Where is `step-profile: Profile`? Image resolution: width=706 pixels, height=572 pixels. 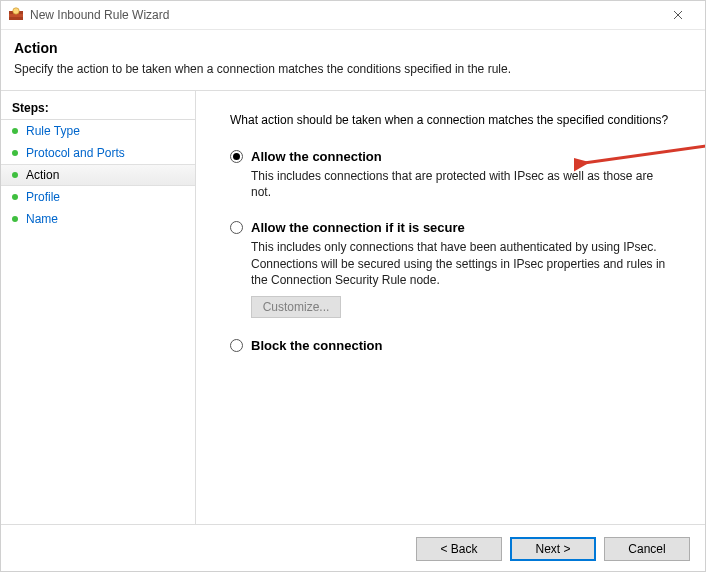 step-profile: Profile is located at coordinates (98, 197).